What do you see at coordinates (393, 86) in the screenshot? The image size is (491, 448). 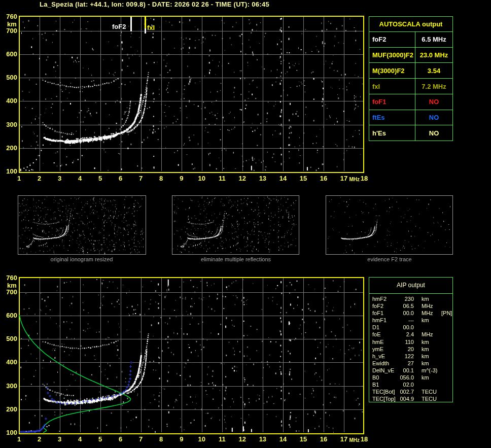 I see `autoscala-row-label: fxI` at bounding box center [393, 86].